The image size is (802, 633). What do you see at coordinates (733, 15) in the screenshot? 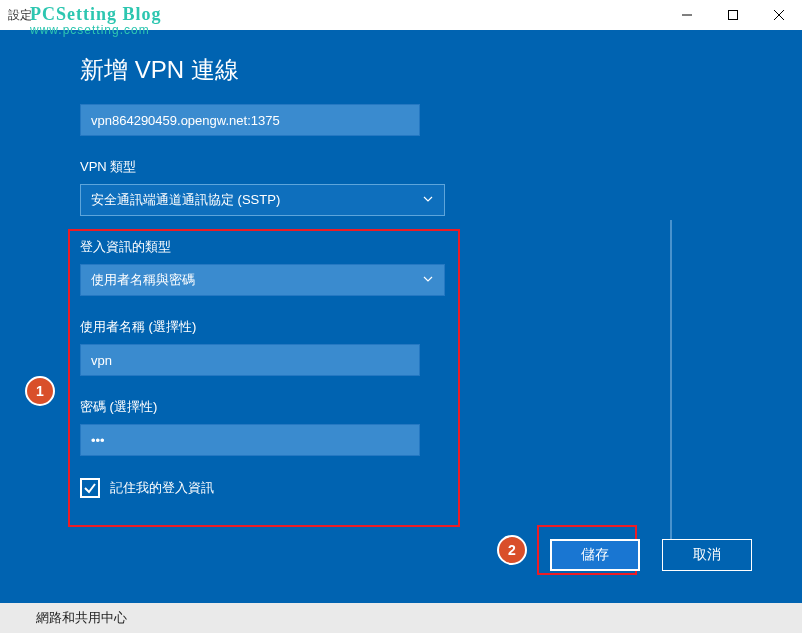
I see `window-controls` at bounding box center [733, 15].